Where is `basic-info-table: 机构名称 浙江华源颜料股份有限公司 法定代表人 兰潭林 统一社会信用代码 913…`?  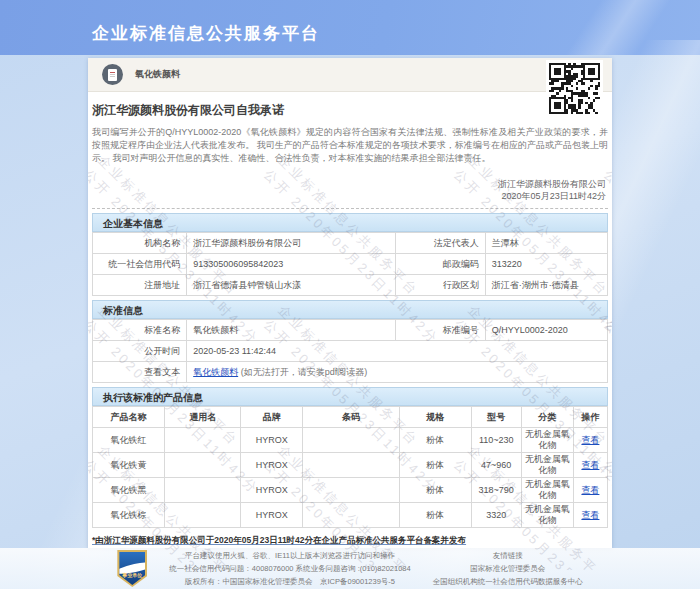
basic-info-table: 机构名称 浙江华源颜料股份有限公司 法定代表人 兰潭林 统一社会信用代码 913… is located at coordinates (350, 264).